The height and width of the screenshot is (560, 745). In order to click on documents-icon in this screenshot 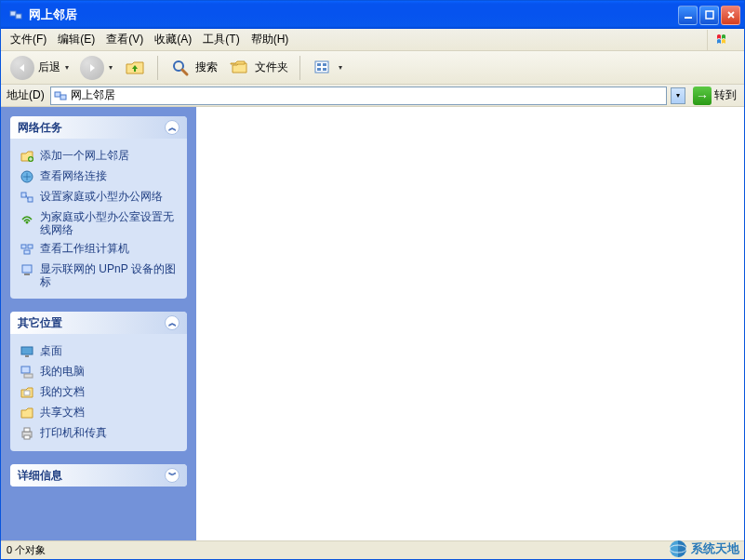, I will do `click(27, 393)`.